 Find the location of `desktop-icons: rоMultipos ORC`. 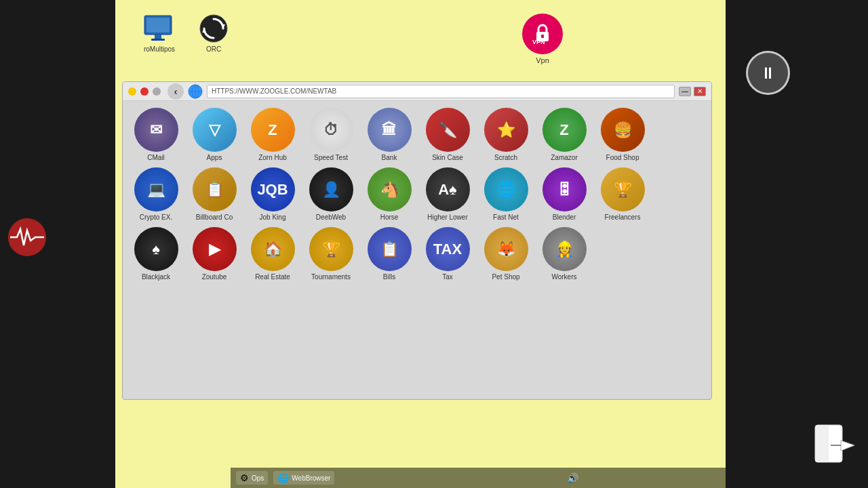

desktop-icons: rоMultipos ORC is located at coordinates (186, 33).